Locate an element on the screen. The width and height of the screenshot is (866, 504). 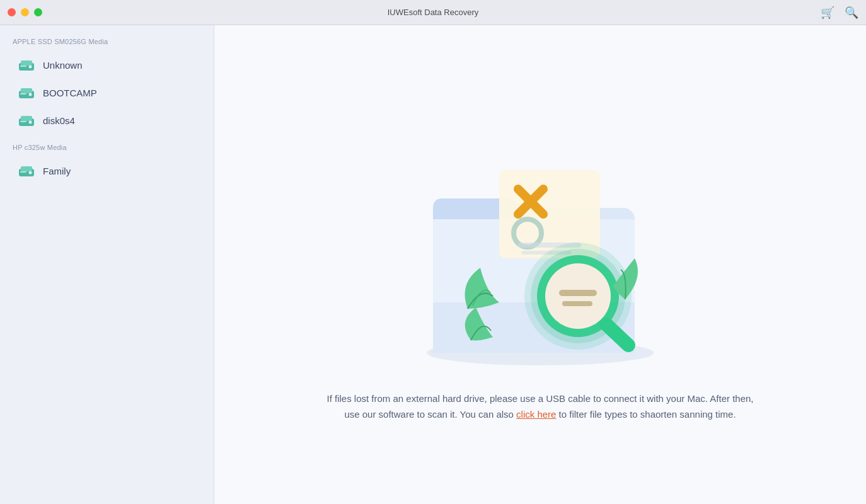
sidebar-item-label-unknown: Unknown is located at coordinates (63, 66).